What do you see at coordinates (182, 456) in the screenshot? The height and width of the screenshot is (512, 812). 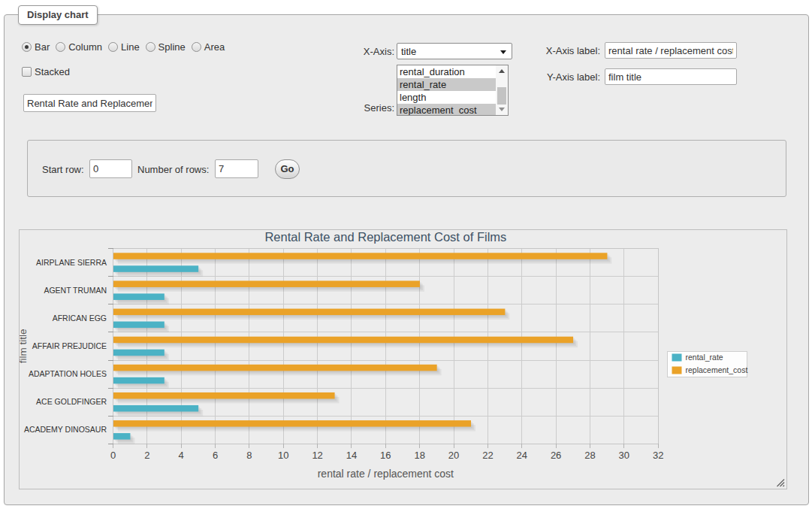 I see `svg-text: 4` at bounding box center [182, 456].